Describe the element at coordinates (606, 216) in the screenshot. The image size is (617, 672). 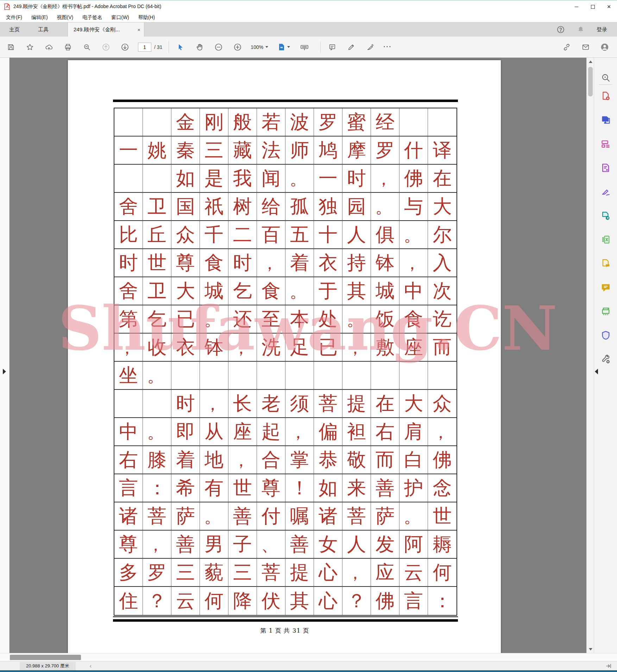
I see `send-pdf-tool` at that location.